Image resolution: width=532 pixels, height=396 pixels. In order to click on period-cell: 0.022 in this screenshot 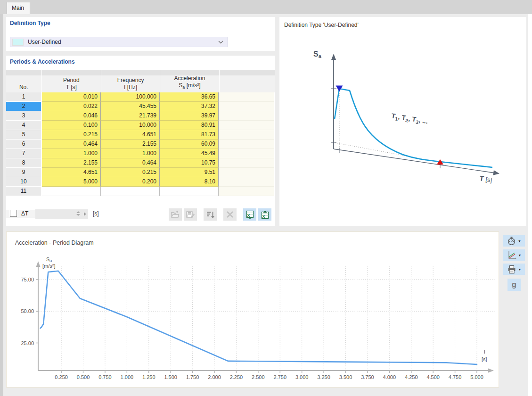, I will do `click(72, 107)`.